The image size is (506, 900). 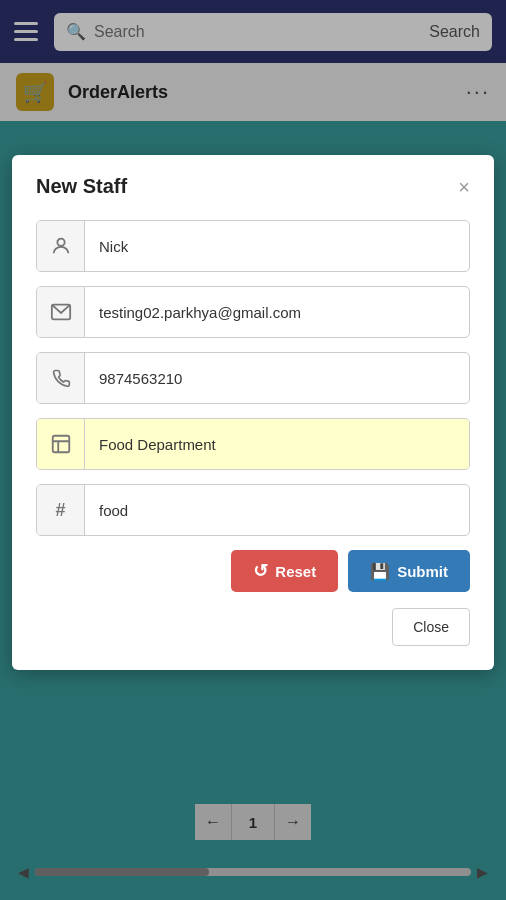 What do you see at coordinates (253, 312) in the screenshot?
I see `email-field-container` at bounding box center [253, 312].